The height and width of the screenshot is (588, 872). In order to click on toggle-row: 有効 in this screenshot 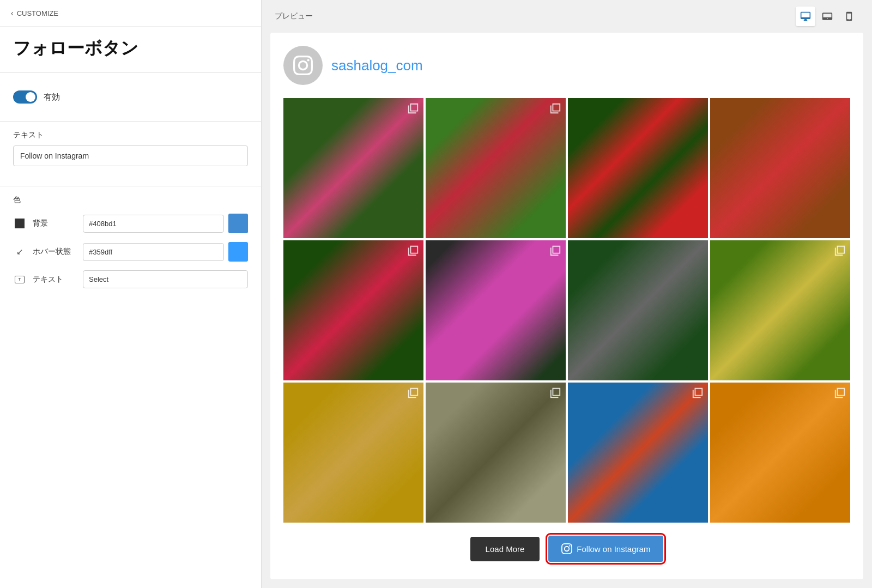, I will do `click(131, 97)`.